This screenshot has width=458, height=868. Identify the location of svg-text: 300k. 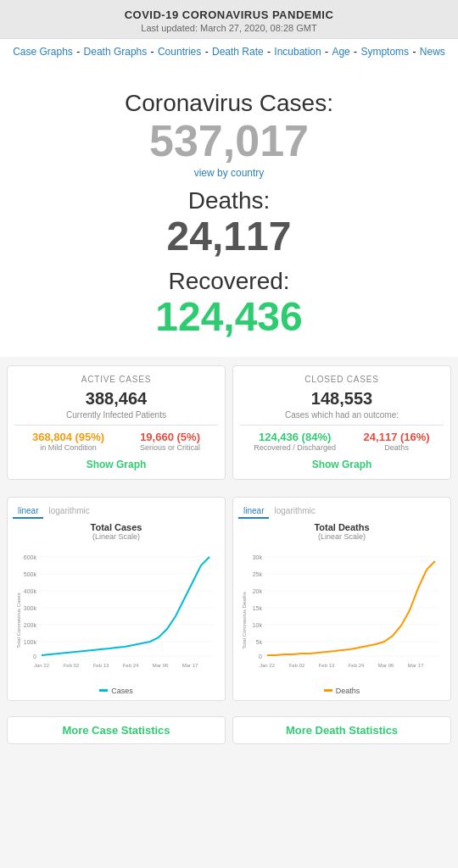
(31, 609).